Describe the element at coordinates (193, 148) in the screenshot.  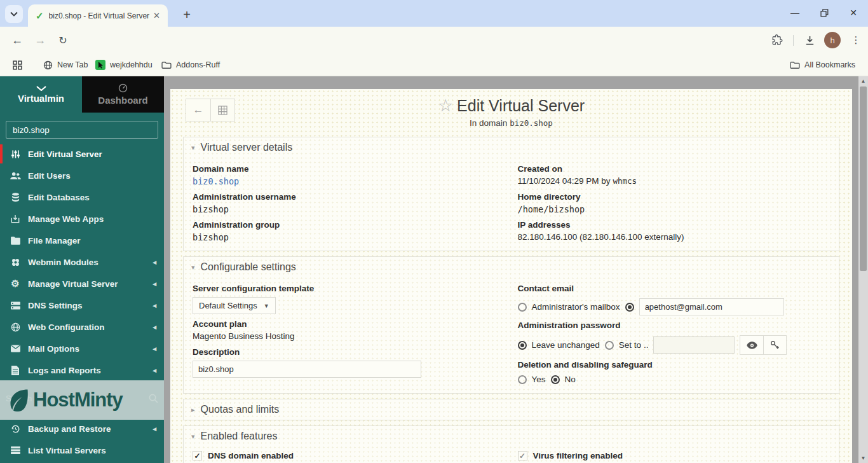
I see `collapse-triangle-icon: ▾` at that location.